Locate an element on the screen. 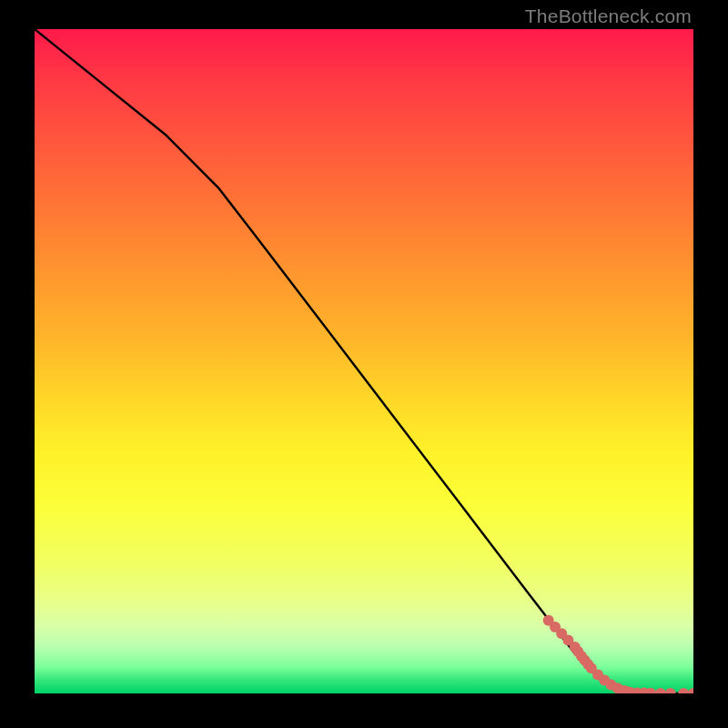 This screenshot has height=728, width=728. watermark-text: TheBottleneck.com is located at coordinates (608, 16).